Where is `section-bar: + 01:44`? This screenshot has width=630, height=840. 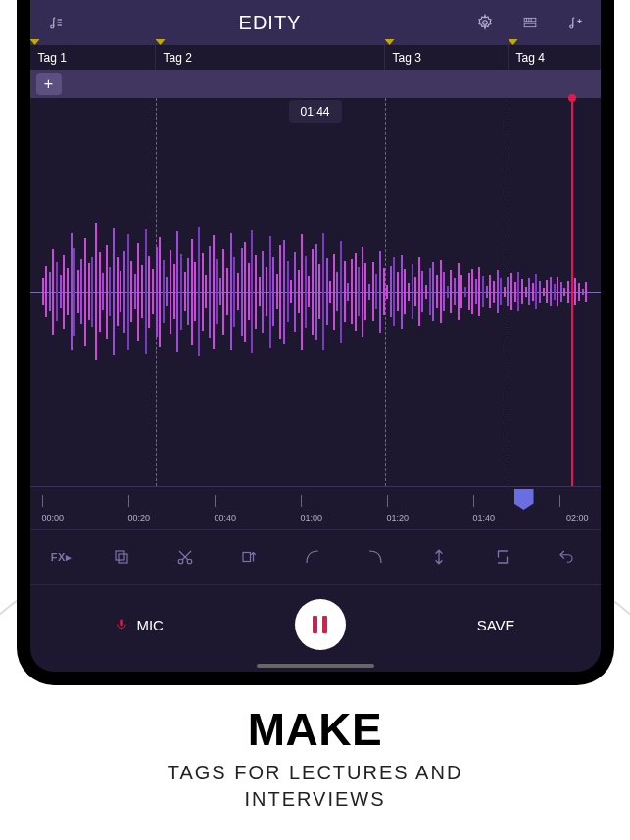
section-bar: + 01:44 is located at coordinates (315, 84).